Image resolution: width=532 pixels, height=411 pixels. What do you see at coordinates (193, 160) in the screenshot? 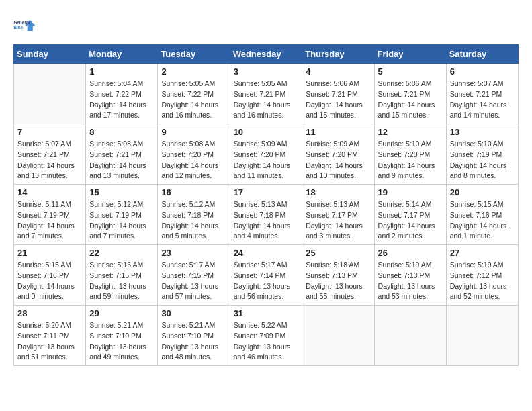
I see `day-info: Sunrise: 5:08 AMSunset: 7:20 PMDaylight:…` at bounding box center [193, 160].